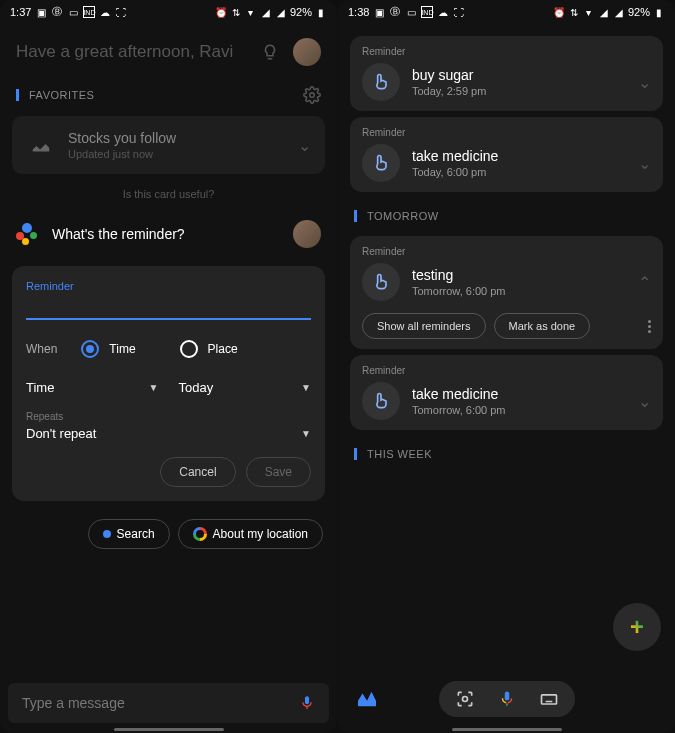  Describe the element at coordinates (506, 448) in the screenshot. I see `this-week-header: THIS WEEK` at that location.